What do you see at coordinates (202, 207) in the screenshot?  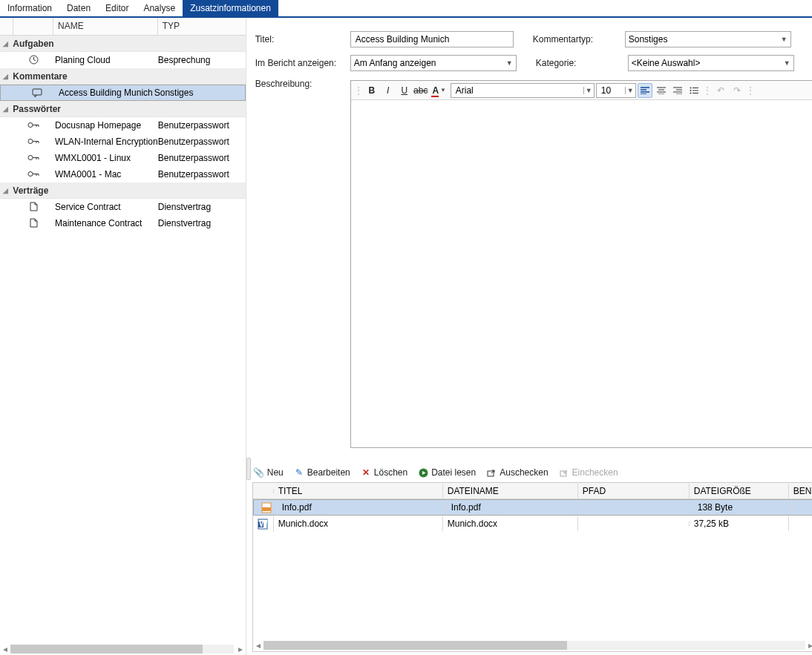 I see `item-typ: Dienstvertrag` at bounding box center [202, 207].